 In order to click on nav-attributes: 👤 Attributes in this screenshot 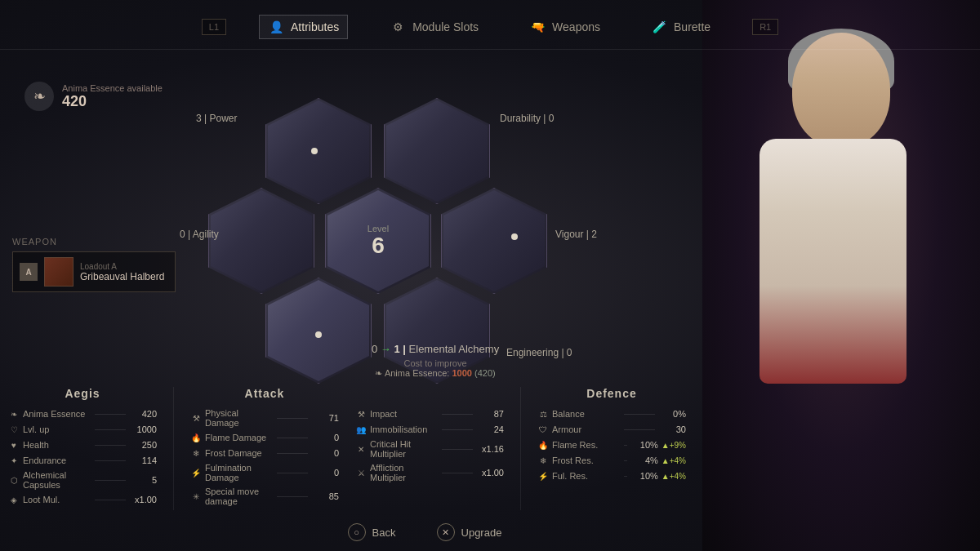, I will do `click(304, 27)`.